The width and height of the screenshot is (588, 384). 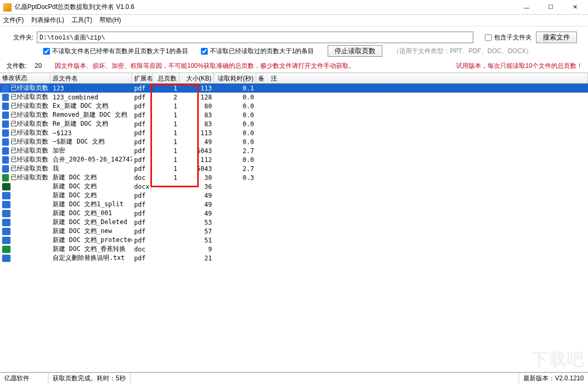 I want to click on menu-help: 帮助(H), so click(x=110, y=20).